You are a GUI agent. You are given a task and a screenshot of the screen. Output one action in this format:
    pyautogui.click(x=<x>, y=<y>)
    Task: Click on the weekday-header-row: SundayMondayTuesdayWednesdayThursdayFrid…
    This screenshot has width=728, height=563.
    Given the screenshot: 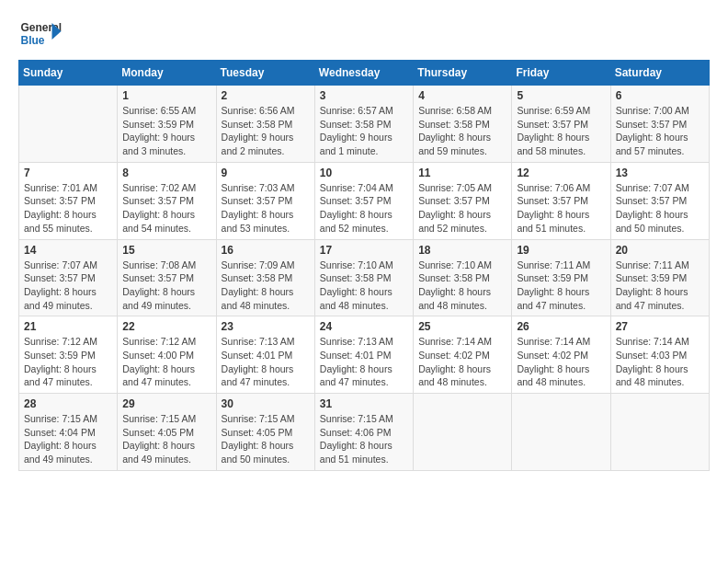 What is the action you would take?
    pyautogui.click(x=364, y=74)
    